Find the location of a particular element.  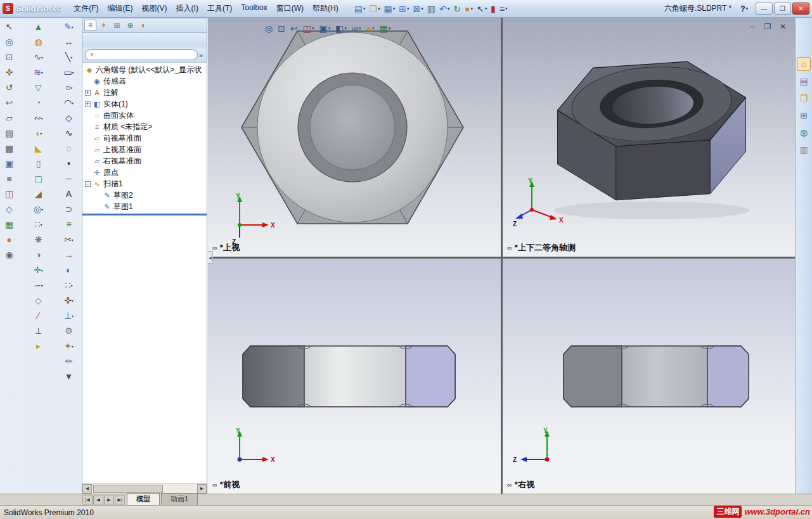

solidworks-resources-icon: ⌂ is located at coordinates (804, 64).